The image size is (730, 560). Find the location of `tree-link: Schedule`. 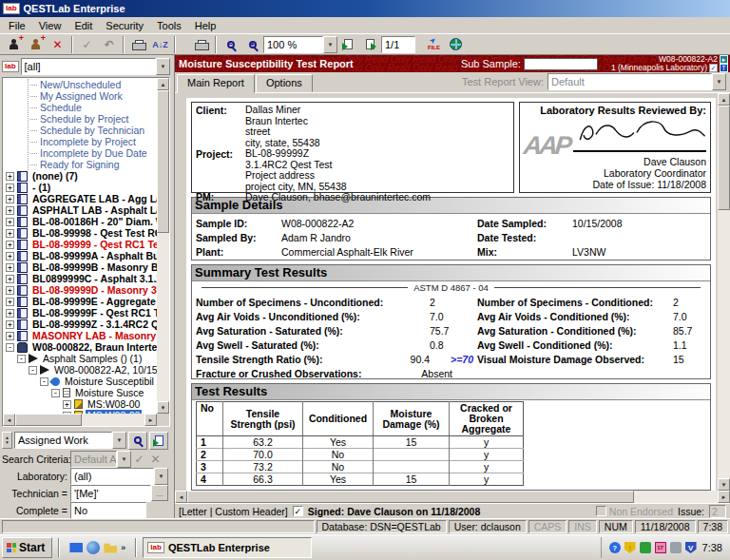

tree-link: Schedule is located at coordinates (93, 107).